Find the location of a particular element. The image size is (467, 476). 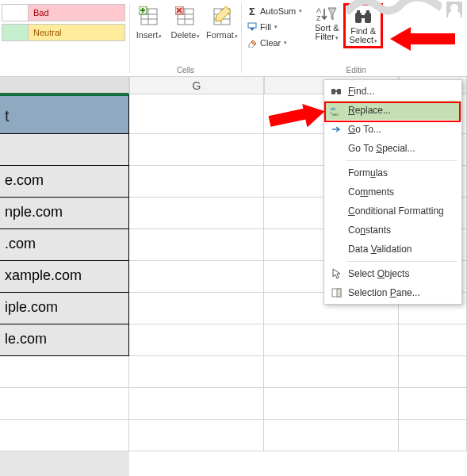

eraser-icon is located at coordinates (252, 43).